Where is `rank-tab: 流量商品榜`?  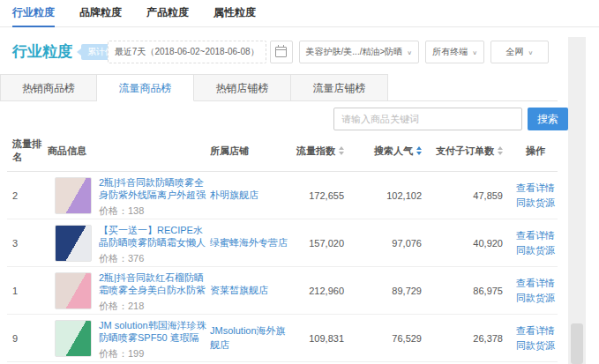
rank-tab: 流量商品榜 is located at coordinates (146, 88).